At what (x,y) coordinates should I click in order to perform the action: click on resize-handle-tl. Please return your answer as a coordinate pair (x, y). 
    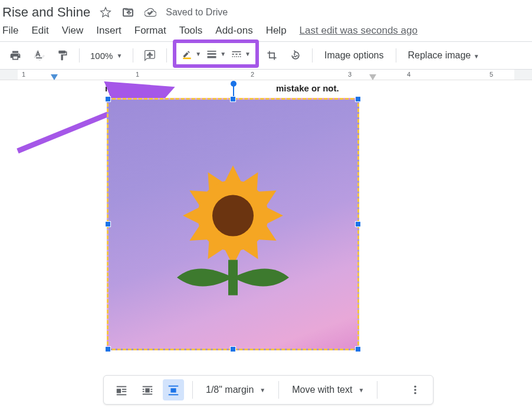
    Looking at the image, I should click on (108, 99).